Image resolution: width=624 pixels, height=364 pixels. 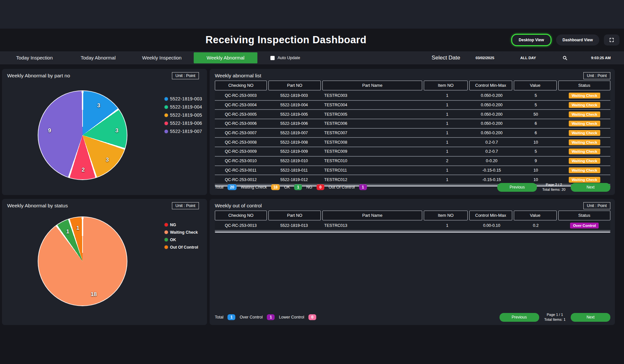 What do you see at coordinates (555, 320) in the screenshot?
I see `total-items: Total Items: 1` at bounding box center [555, 320].